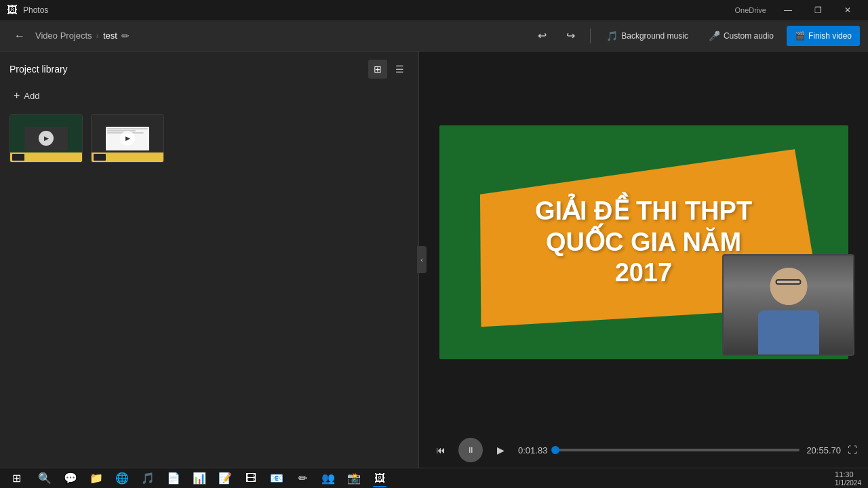  Describe the element at coordinates (749, 36) in the screenshot. I see `custom-audio-label: Custom audio` at that location.